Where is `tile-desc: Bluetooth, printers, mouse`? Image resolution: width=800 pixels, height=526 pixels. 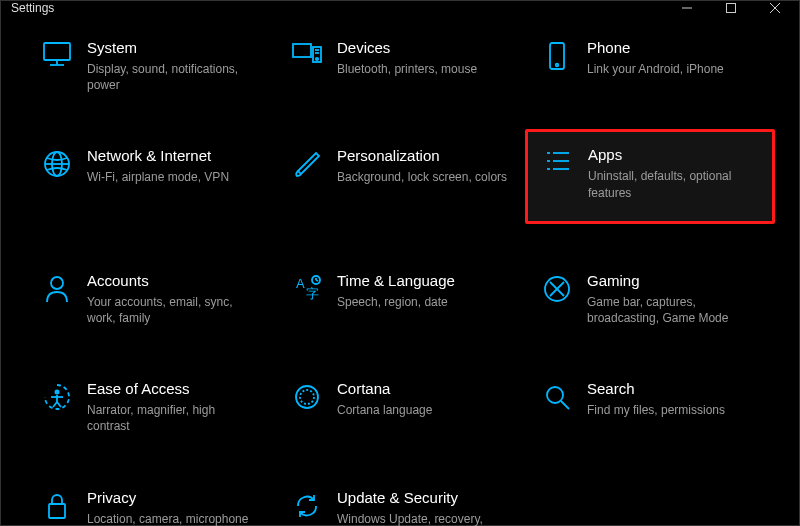
tile-desc: Bluetooth, printers, mouse is located at coordinates (424, 69).